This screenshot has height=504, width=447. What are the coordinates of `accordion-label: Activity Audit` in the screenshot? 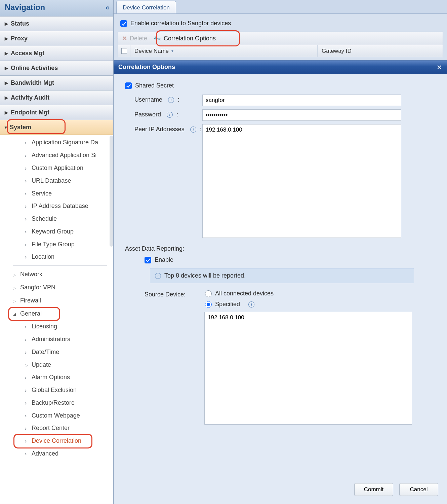 It's located at (30, 98).